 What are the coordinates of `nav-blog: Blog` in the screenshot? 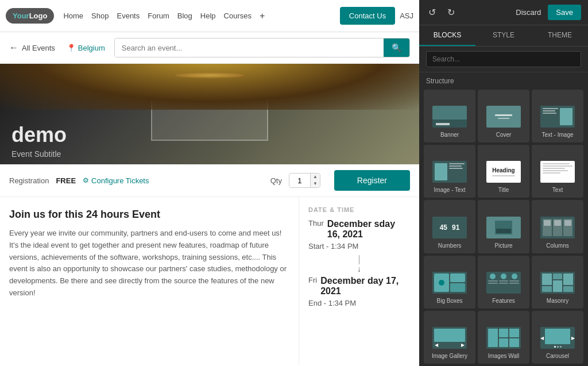 It's located at (185, 16).